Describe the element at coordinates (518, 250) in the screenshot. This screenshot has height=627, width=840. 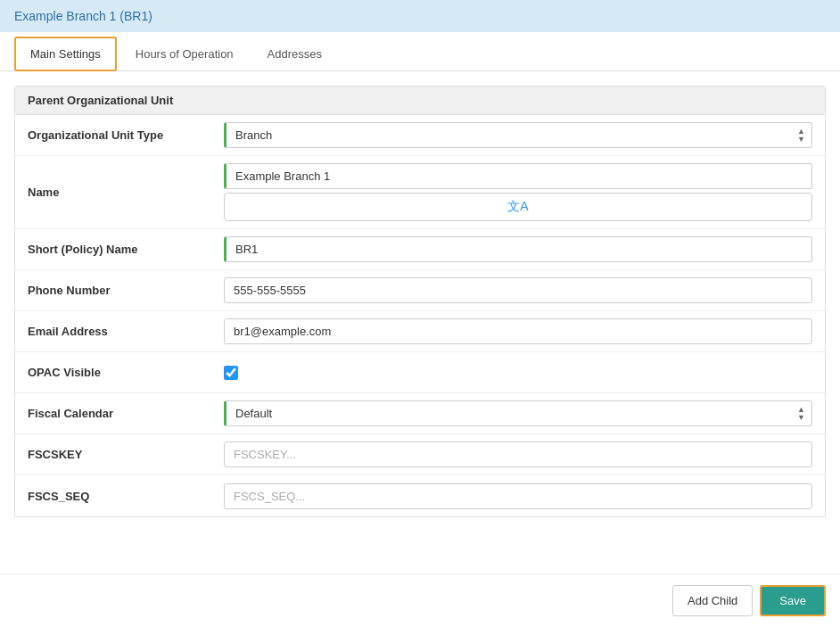
I see `short-policy-name-field` at that location.